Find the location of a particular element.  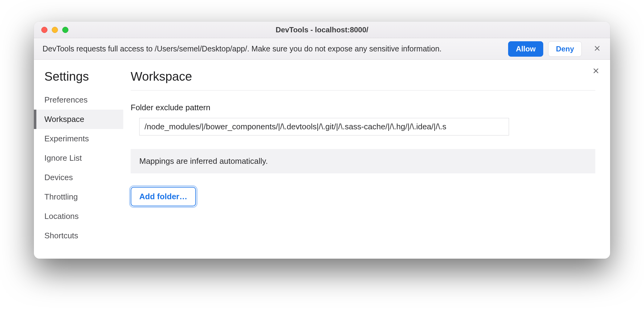

deny-button: Deny is located at coordinates (565, 49).